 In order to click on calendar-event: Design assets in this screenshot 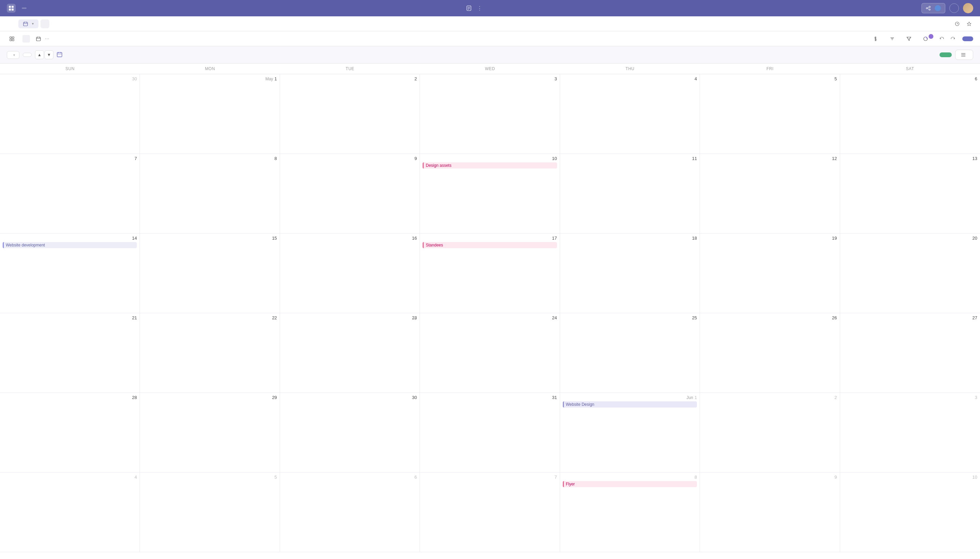, I will do `click(490, 165)`.